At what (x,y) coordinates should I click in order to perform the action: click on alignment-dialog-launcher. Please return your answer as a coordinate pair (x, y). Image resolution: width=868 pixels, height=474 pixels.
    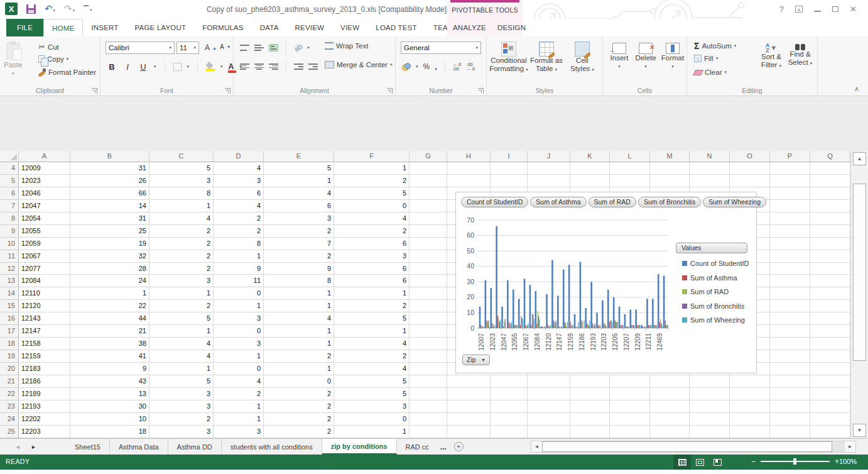
    Looking at the image, I should click on (389, 91).